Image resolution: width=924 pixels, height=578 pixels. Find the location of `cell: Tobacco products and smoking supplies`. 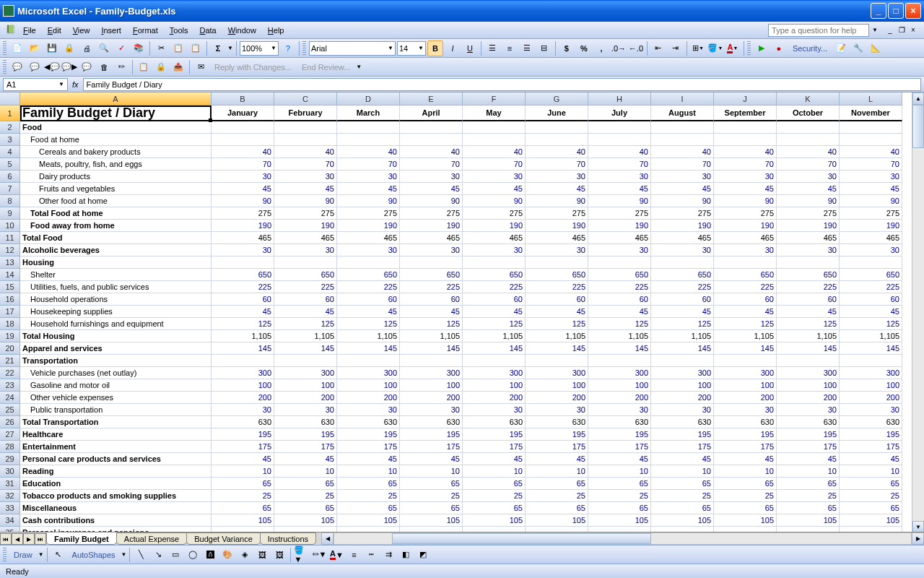

cell: Tobacco products and smoking supplies is located at coordinates (116, 496).